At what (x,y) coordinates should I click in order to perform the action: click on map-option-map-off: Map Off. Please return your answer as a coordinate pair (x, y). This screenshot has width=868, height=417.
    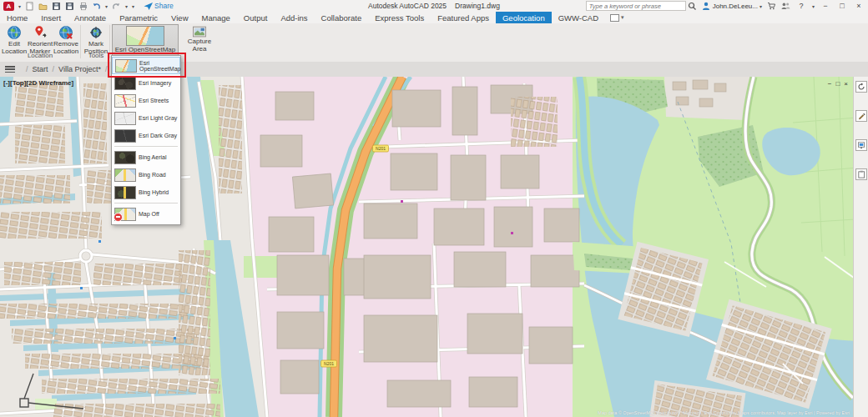
    Looking at the image, I should click on (146, 214).